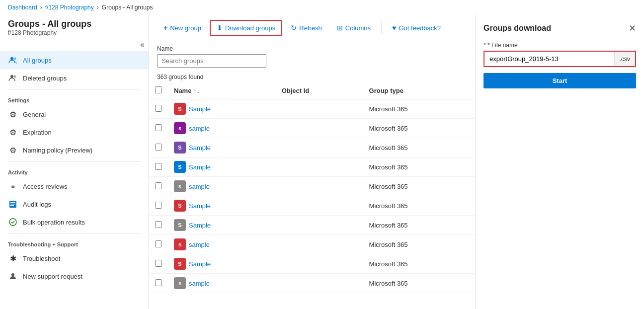 This screenshot has width=644, height=309. I want to click on sidebar-item-deleted-groups: Deleted groups, so click(75, 78).